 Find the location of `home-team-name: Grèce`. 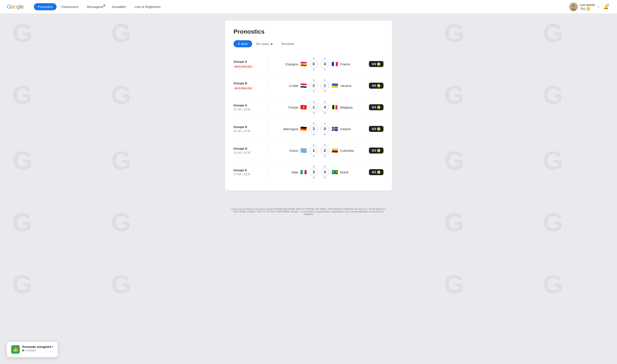

home-team-name: Grèce is located at coordinates (294, 151).